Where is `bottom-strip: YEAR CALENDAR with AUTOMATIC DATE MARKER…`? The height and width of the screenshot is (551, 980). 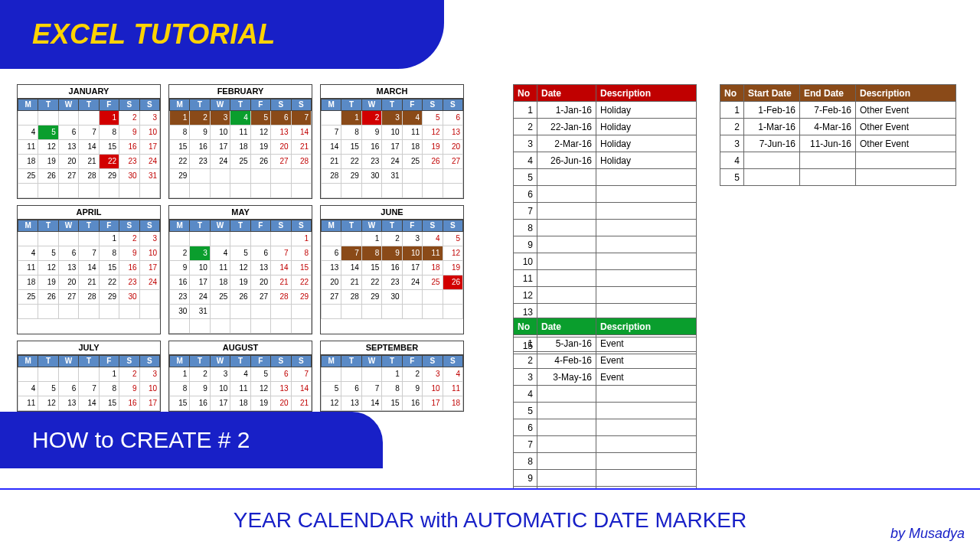
bottom-strip: YEAR CALENDAR with AUTOMATIC DATE MARKER… is located at coordinates (490, 520).